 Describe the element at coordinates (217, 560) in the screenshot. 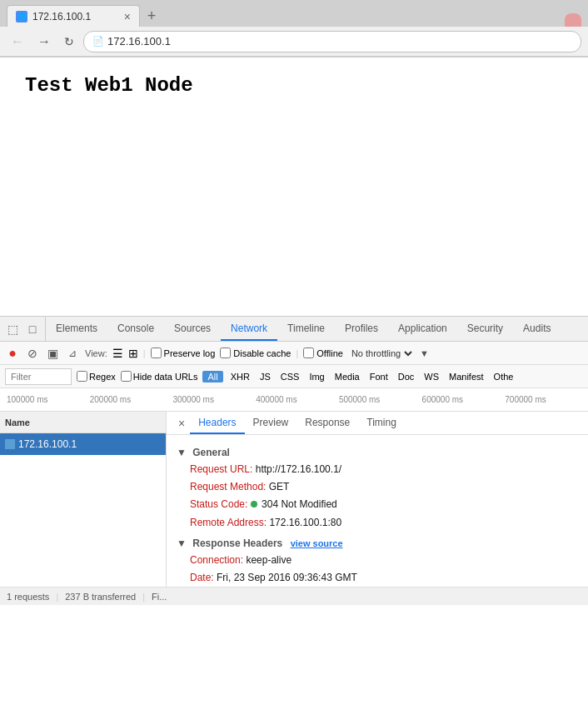

I see `connection-key: Connection:` at that location.